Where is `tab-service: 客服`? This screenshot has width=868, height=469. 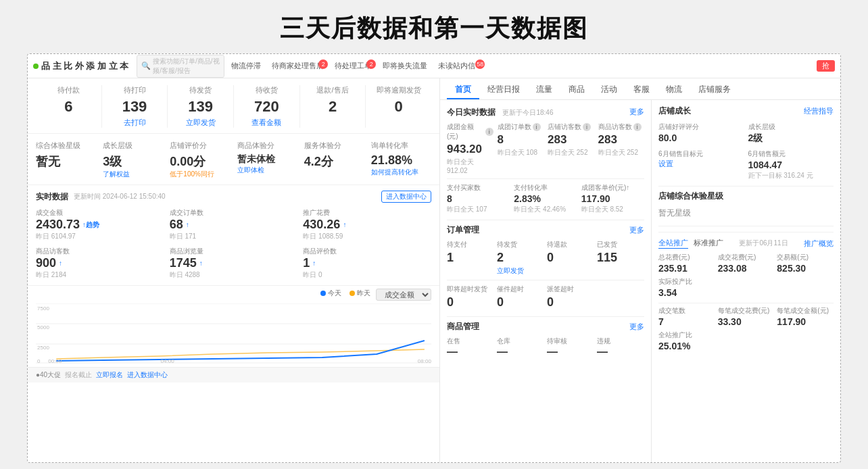 tab-service: 客服 is located at coordinates (642, 89).